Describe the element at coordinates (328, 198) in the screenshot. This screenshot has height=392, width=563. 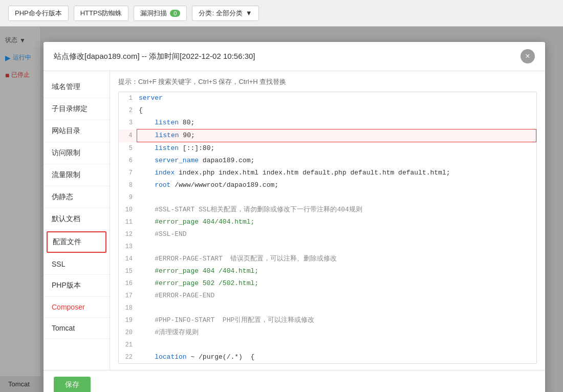
I see `table-row: 9` at that location.